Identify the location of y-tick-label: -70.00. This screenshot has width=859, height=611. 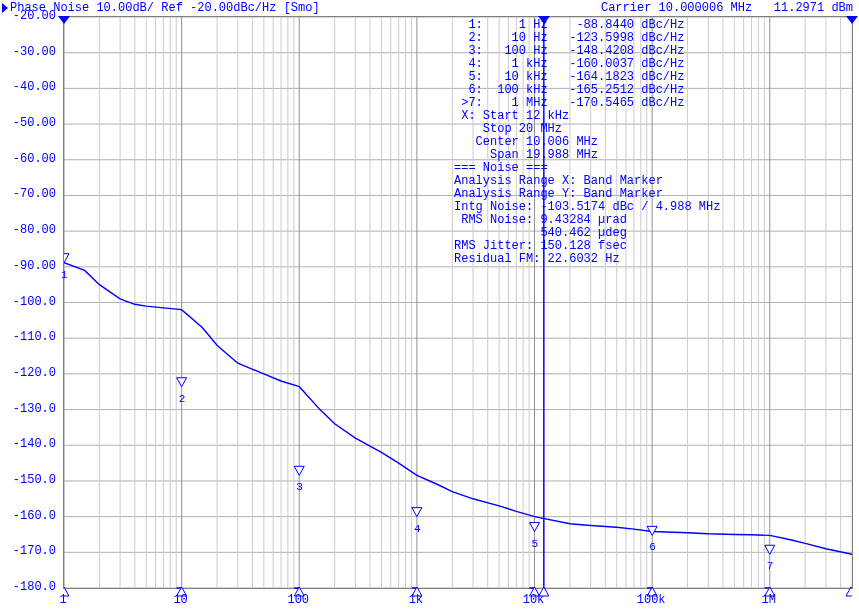
(34, 194).